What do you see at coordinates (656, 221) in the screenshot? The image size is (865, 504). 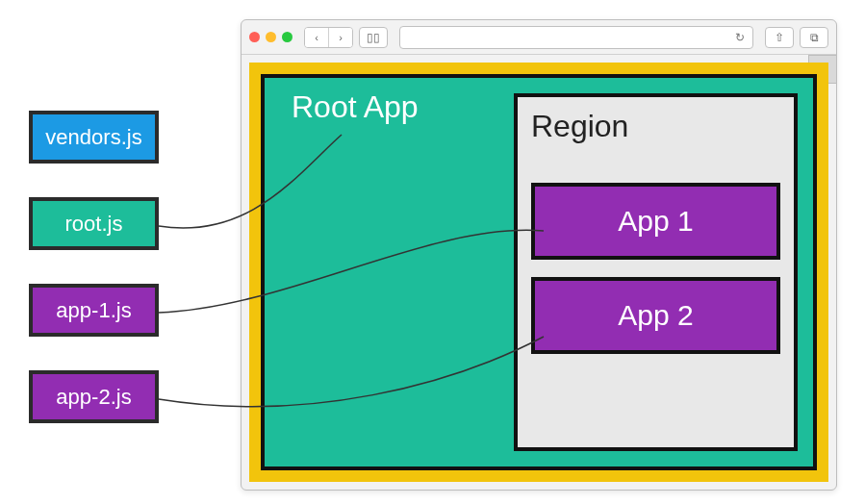 I see `app-1-box: App 1` at bounding box center [656, 221].